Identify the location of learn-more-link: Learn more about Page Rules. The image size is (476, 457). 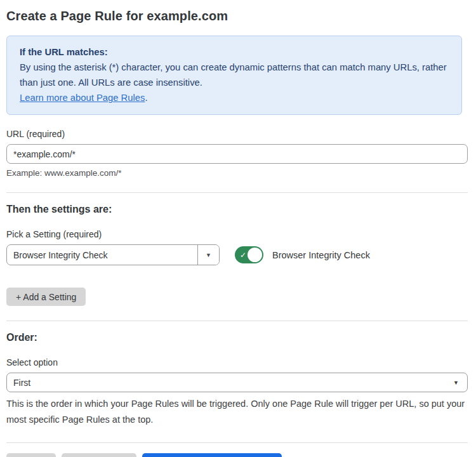
(83, 98).